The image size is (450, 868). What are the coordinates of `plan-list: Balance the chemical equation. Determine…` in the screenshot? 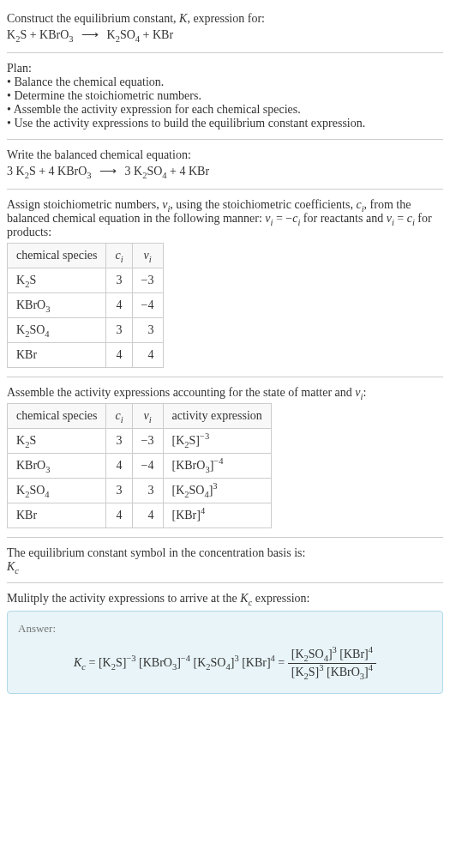 It's located at (225, 103).